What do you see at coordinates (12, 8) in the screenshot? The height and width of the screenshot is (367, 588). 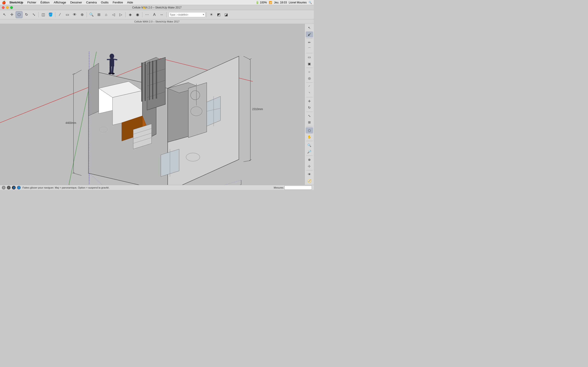 I see `maximize-button` at bounding box center [12, 8].